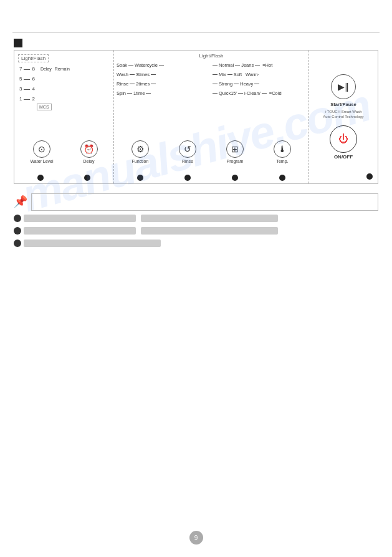  I want to click on rinse-icon-item: ↺ Rinse, so click(188, 152).